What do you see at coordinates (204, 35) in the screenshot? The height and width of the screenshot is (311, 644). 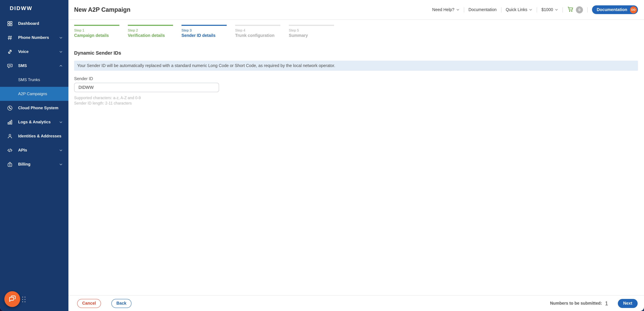 I see `step-label: Sender ID details` at bounding box center [204, 35].